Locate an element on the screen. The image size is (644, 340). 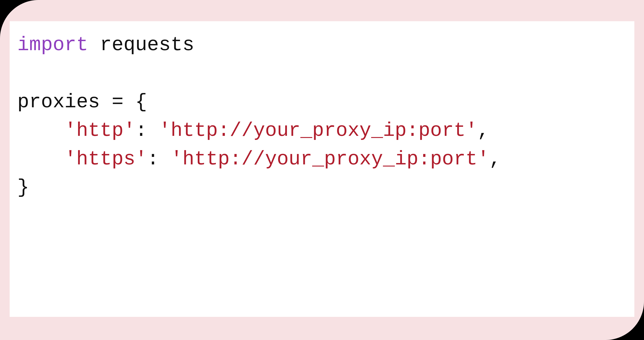
dict-key-https: 'https' is located at coordinates (106, 159).